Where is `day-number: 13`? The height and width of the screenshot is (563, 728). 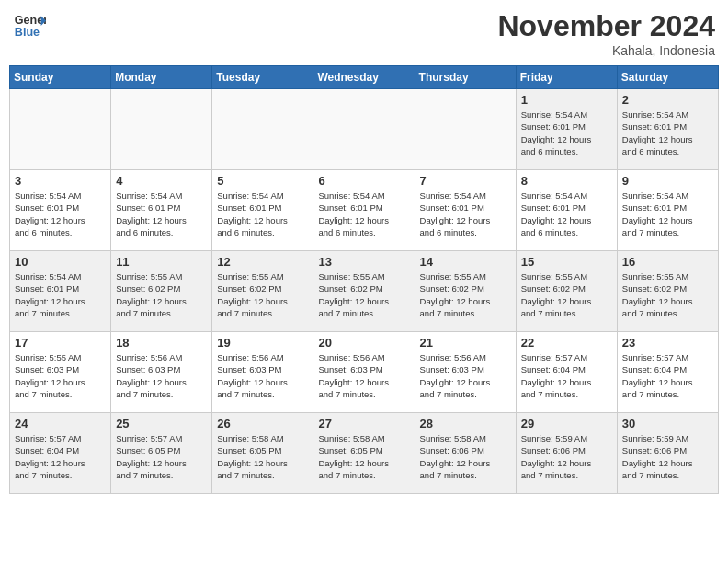 day-number: 13 is located at coordinates (364, 261).